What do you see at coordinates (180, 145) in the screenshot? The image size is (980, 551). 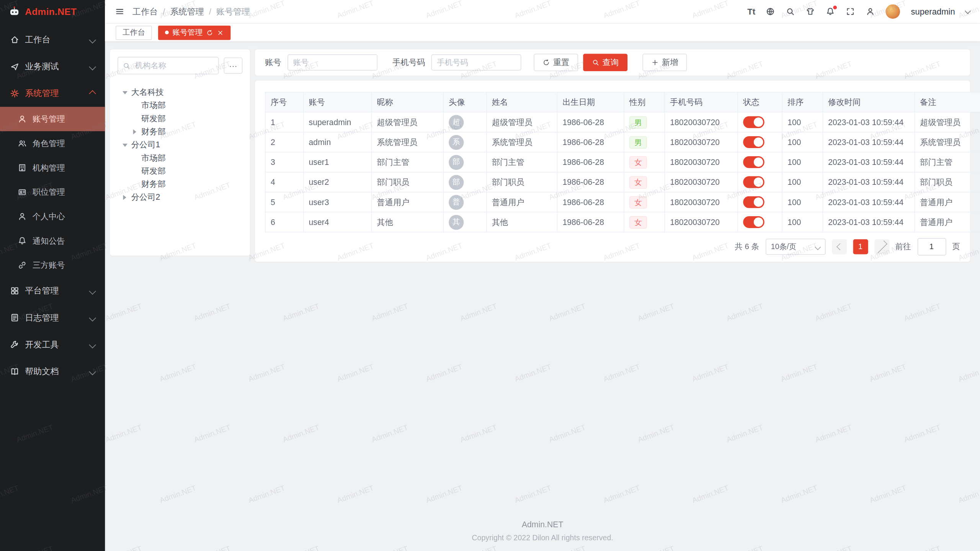 I see `tree-node: 分公司1` at bounding box center [180, 145].